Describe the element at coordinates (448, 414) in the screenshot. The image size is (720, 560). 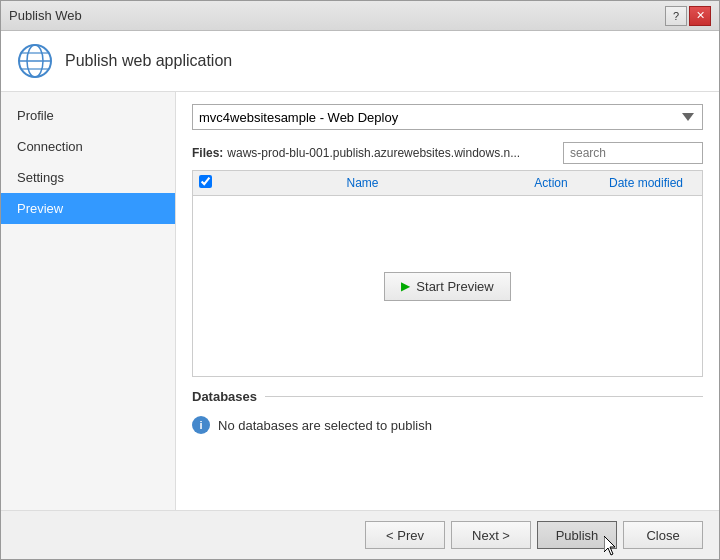
I see `databases-section: Databases i No databases are selected to…` at that location.